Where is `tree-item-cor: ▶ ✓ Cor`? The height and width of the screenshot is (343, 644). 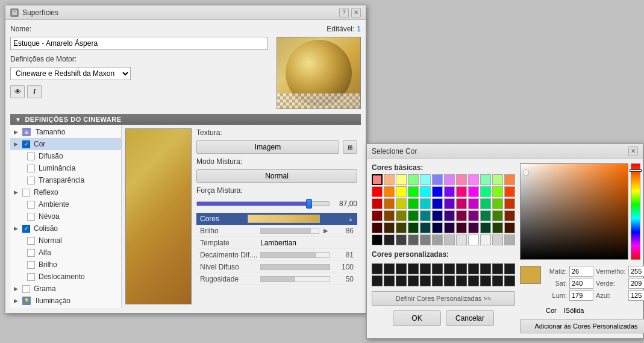
tree-item-cor: ▶ ✓ Cor is located at coordinates (66, 144).